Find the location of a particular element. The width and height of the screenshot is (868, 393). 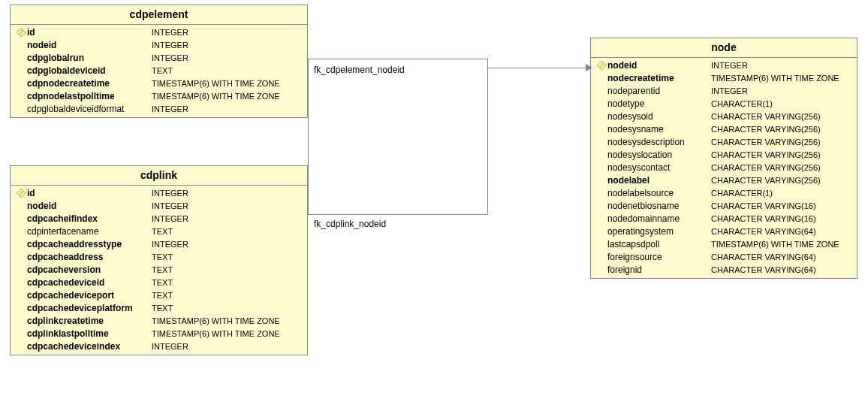

column-name: cdpglobalrun is located at coordinates (89, 59).